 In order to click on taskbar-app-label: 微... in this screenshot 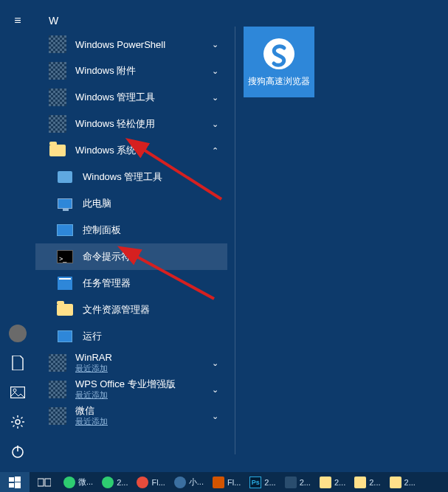, I will do `click(86, 482)`.